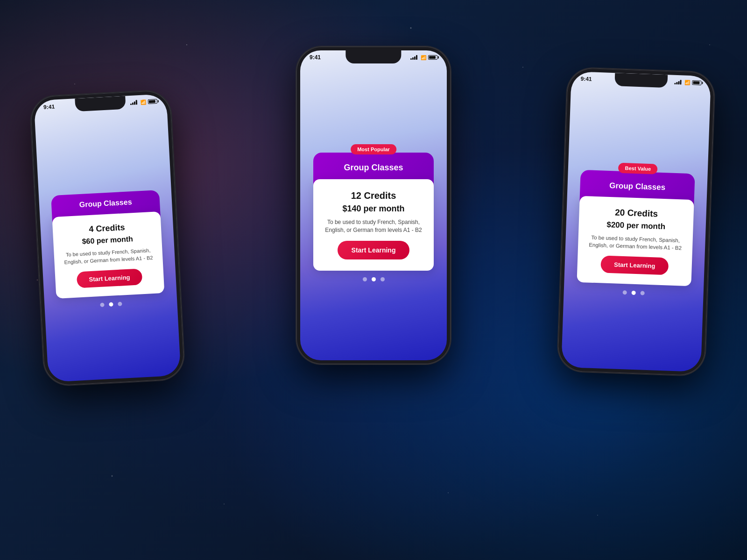  Describe the element at coordinates (111, 304) in the screenshot. I see `phone-left-dots` at that location.